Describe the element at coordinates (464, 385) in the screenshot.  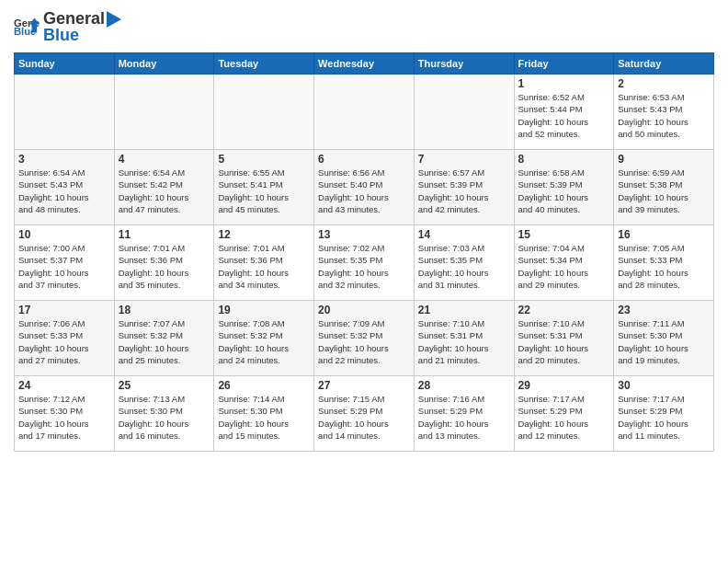
I see `day-number: 28` at that location.